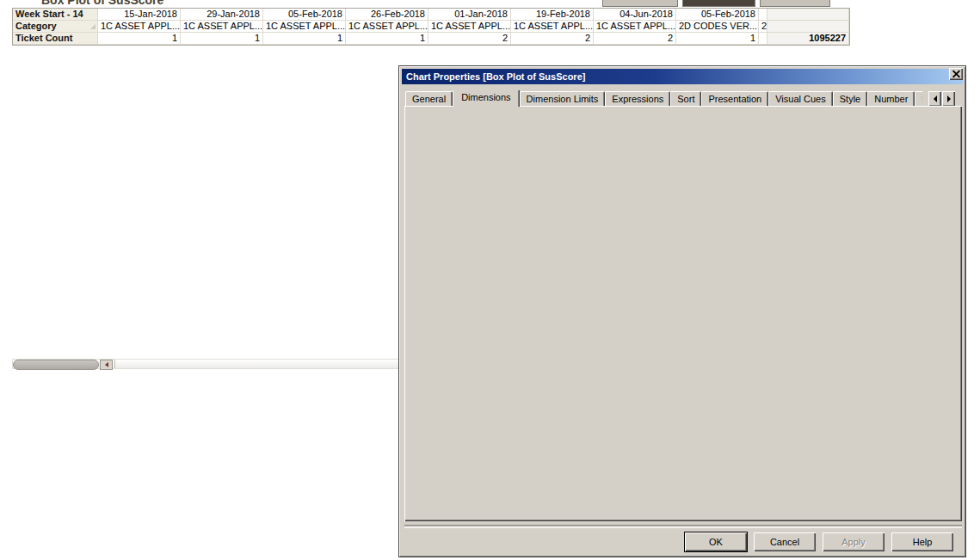 The image size is (980, 560). What do you see at coordinates (431, 39) in the screenshot?
I see `ticket-count-row: Ticket Count111122211095227` at bounding box center [431, 39].